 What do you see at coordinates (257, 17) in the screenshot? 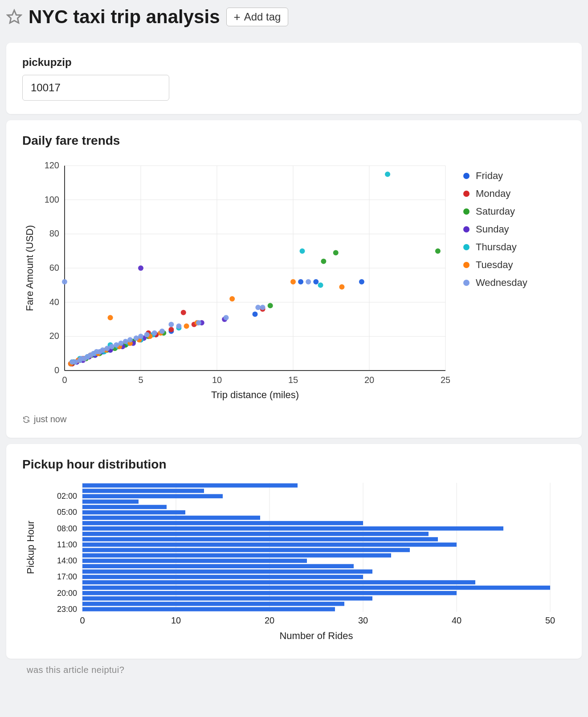
I see `add-tag-button: + Add tag` at bounding box center [257, 17].